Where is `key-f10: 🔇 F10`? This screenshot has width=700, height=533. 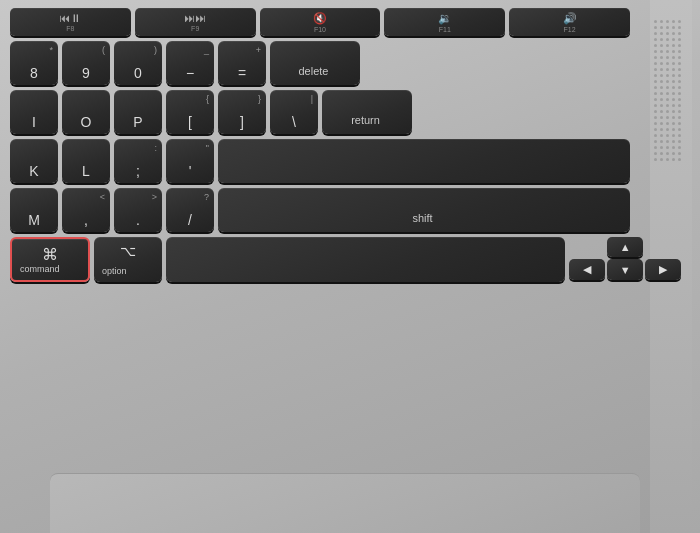 key-f10: 🔇 F10 is located at coordinates (320, 22).